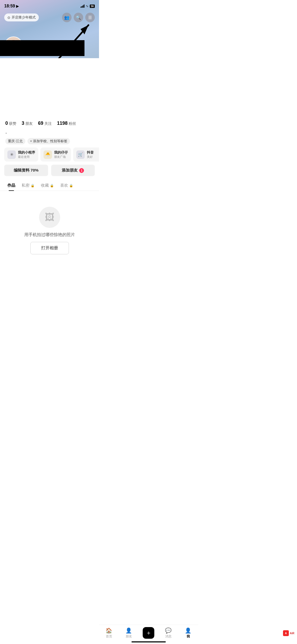  I want to click on stat-following: 69 关注, so click(45, 123).